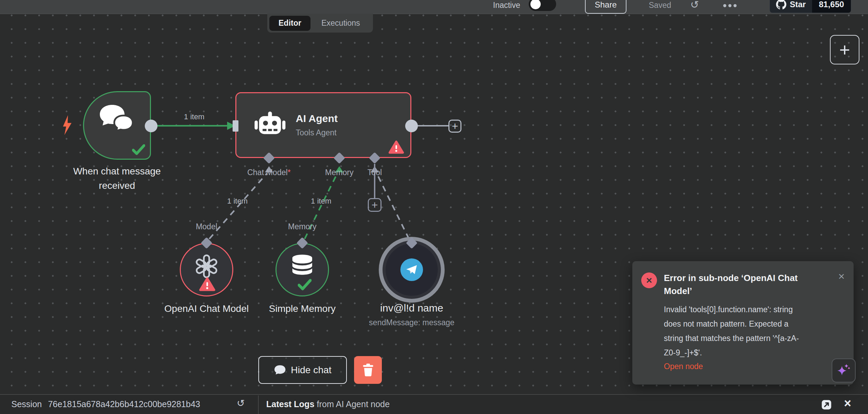 This screenshot has height=414, width=868. Describe the element at coordinates (845, 50) in the screenshot. I see `add-node-button: +` at that location.